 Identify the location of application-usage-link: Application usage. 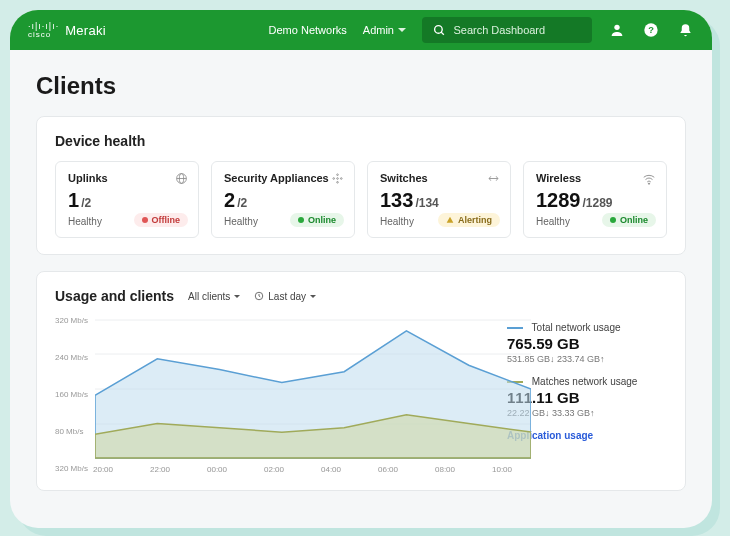
(587, 436).